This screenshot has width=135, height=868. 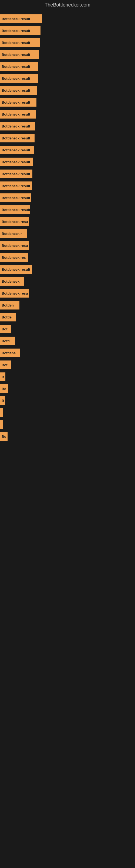 I want to click on bar-label-28: Bottlene, so click(x=9, y=353).